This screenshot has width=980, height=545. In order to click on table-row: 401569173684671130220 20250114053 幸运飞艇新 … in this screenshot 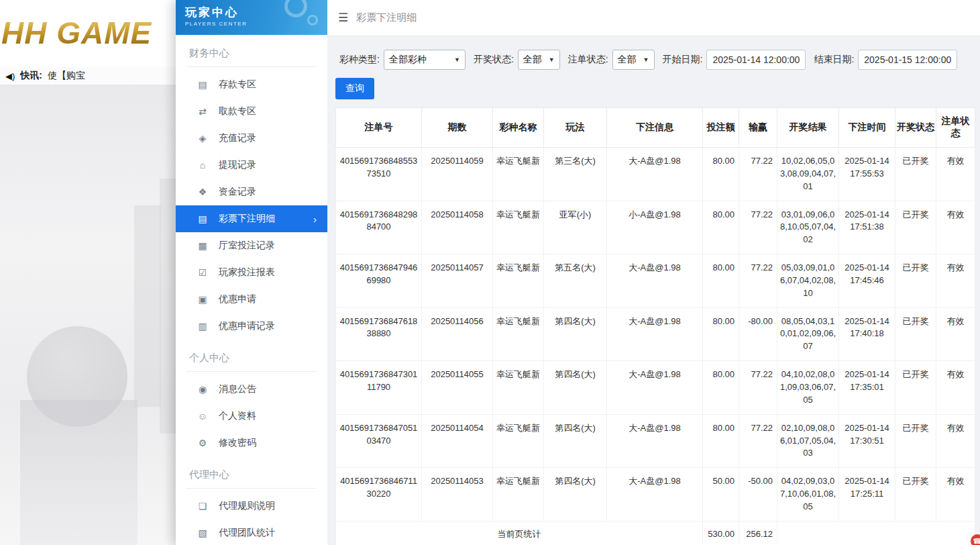, I will do `click(656, 495)`.